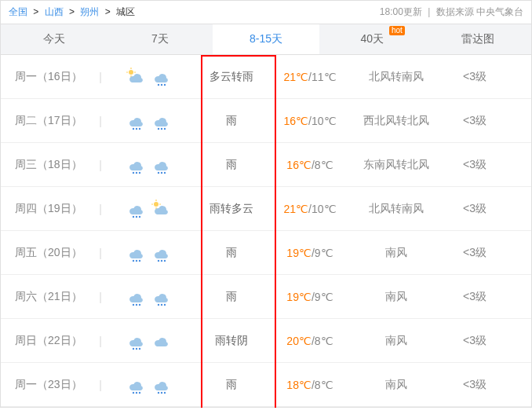  What do you see at coordinates (266, 385) in the screenshot?
I see `forecast-row: 周一（23日）|雨18℃/8℃南风<3级` at bounding box center [266, 385].